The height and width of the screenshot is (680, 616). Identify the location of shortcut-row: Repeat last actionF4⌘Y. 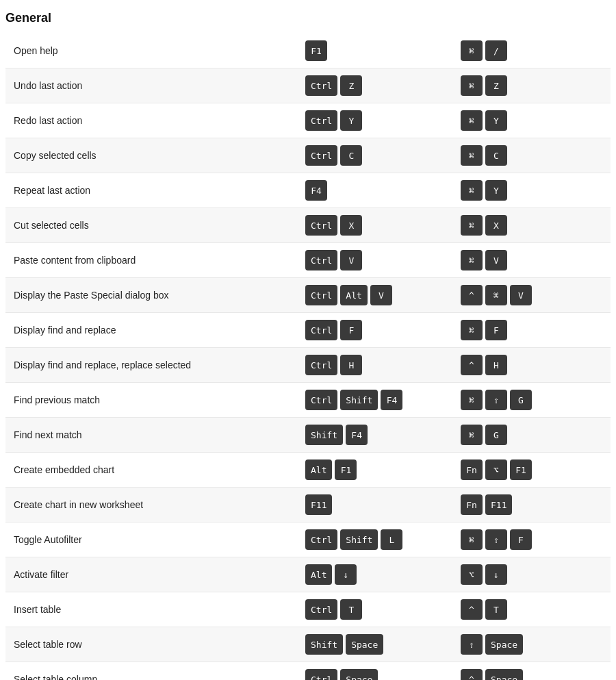
(308, 190).